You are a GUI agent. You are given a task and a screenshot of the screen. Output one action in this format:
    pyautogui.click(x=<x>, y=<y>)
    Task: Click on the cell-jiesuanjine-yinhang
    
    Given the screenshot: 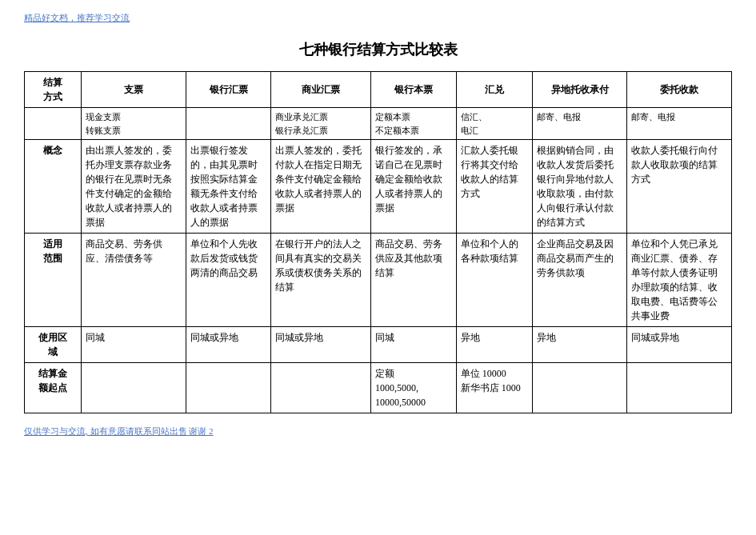 What is the action you would take?
    pyautogui.click(x=229, y=389)
    